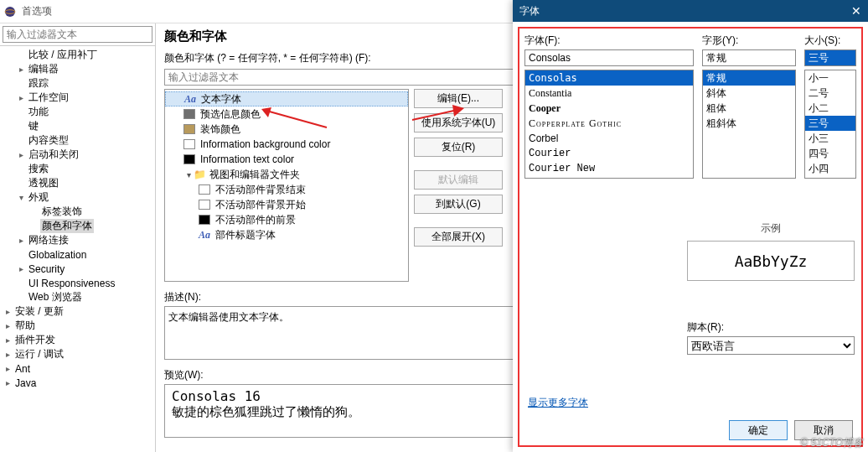 Image resolution: width=868 pixels, height=452 pixels. What do you see at coordinates (458, 148) in the screenshot?
I see `reset-button: 复位(R)` at bounding box center [458, 148].